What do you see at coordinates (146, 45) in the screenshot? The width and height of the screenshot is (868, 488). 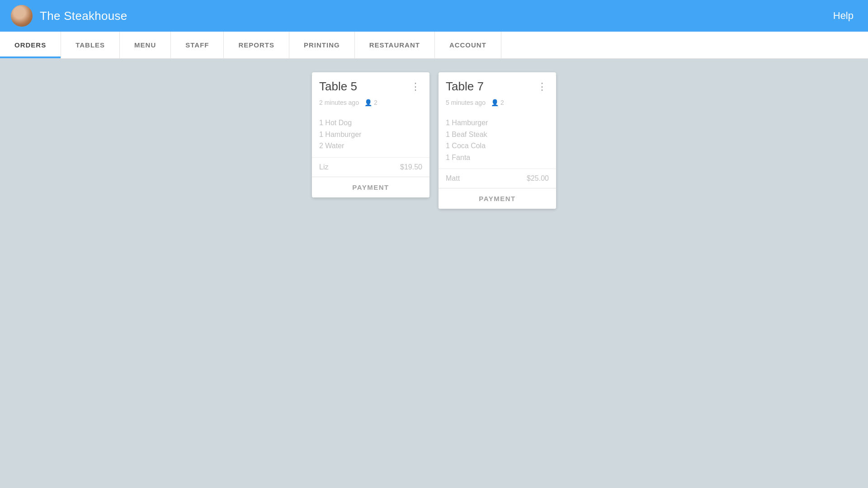 I see `nav-item-menu: MENU` at bounding box center [146, 45].